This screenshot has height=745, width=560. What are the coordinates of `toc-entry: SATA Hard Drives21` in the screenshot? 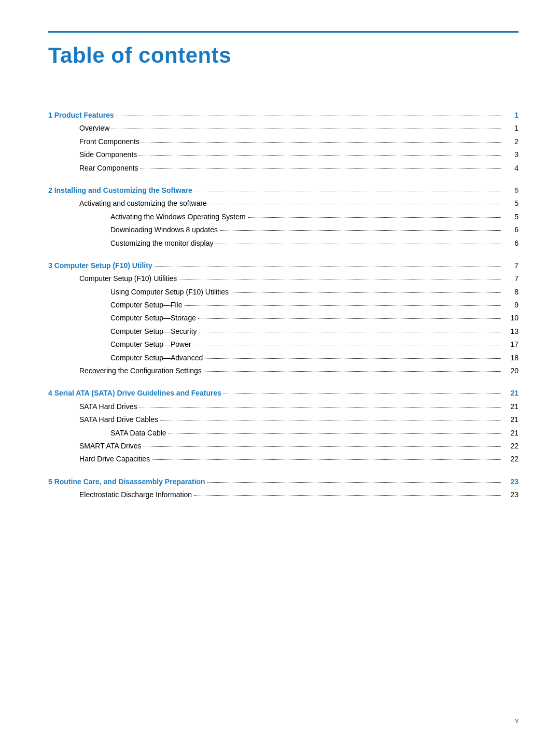 It's located at (283, 406).